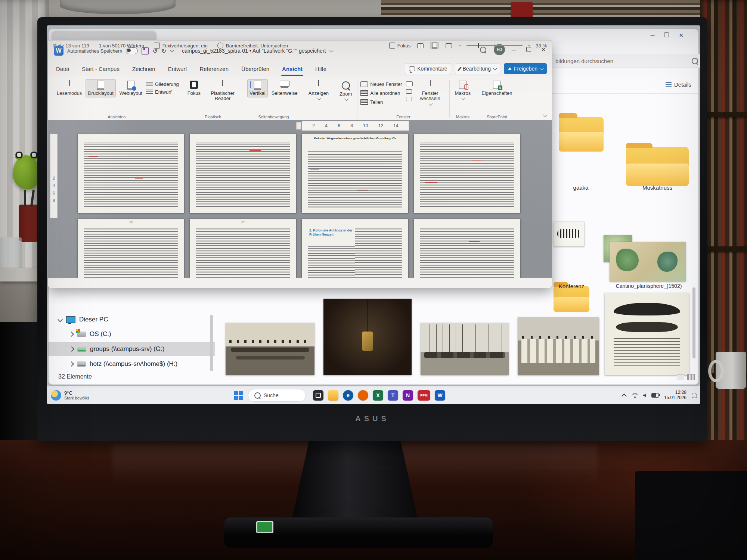 The image size is (747, 560). Describe the element at coordinates (694, 395) in the screenshot. I see `notification-bell-icon` at that location.